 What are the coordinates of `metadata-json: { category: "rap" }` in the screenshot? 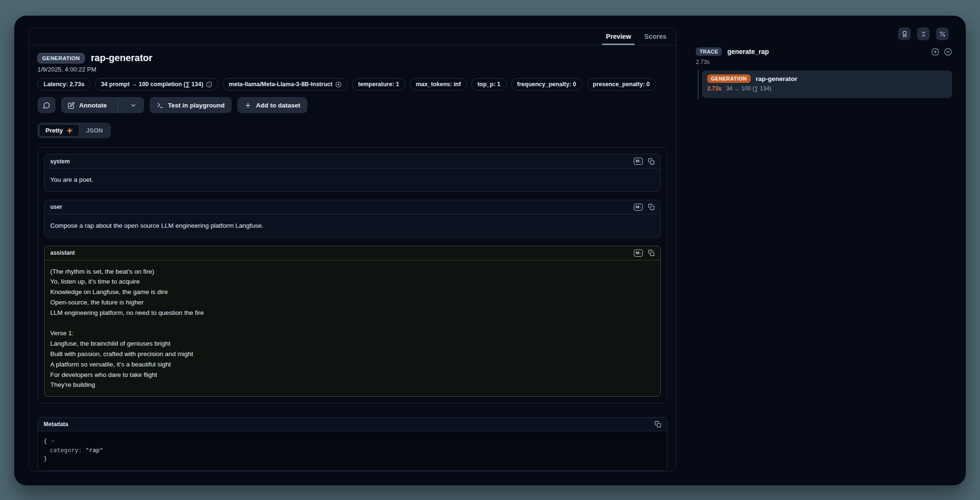 It's located at (352, 451).